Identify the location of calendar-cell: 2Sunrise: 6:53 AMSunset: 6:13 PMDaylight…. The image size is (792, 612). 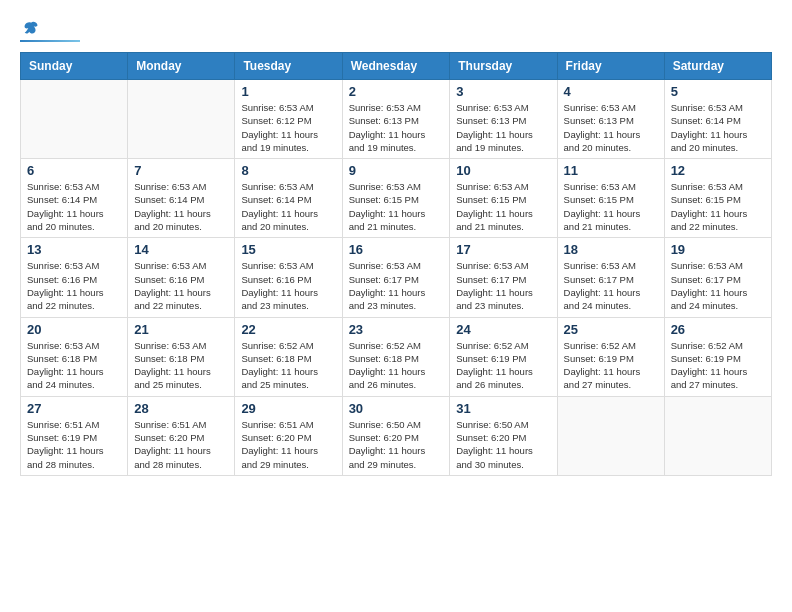
(396, 120).